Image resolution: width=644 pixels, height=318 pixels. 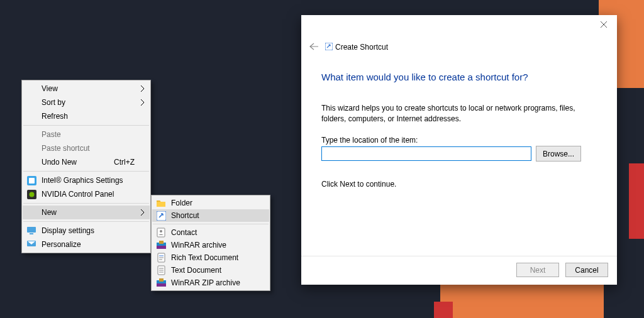 I want to click on label: Rich Text Document, so click(x=205, y=258).